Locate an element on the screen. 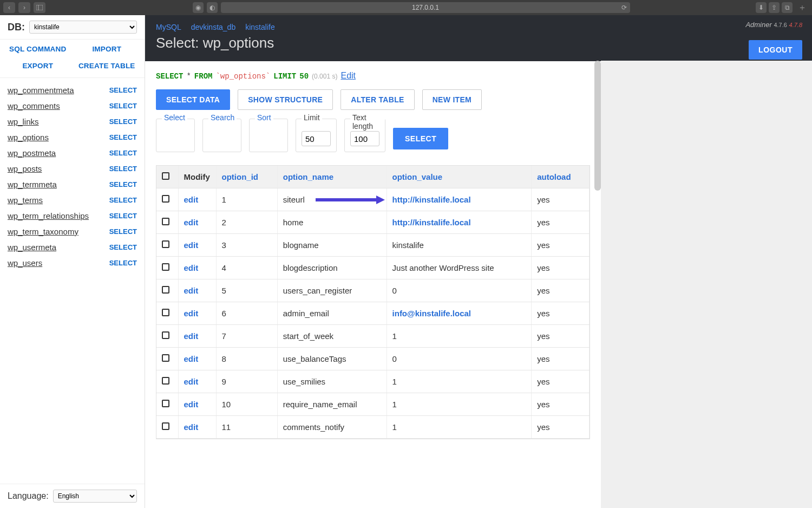 Image resolution: width=812 pixels, height=508 pixels. db-select: kinstalife is located at coordinates (83, 27).